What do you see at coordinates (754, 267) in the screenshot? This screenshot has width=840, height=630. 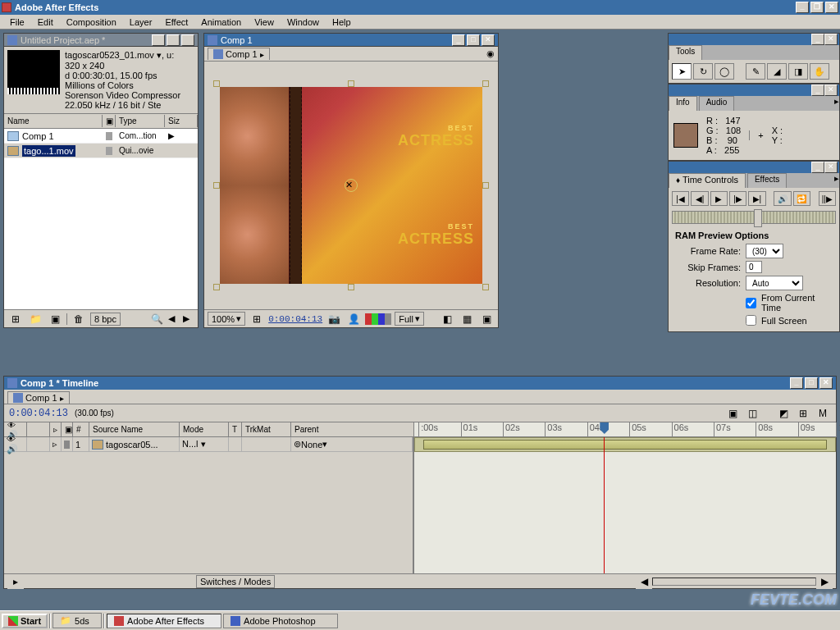 I see `skip-frames-input` at bounding box center [754, 267].